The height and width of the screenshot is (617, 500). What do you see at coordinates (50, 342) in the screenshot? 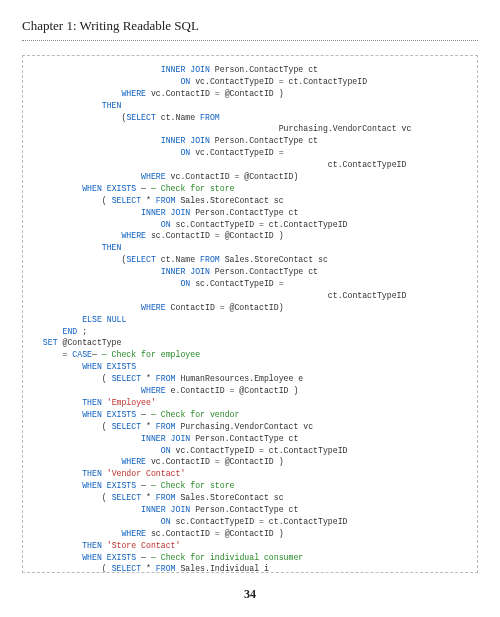
I see `keyword-token: SET` at bounding box center [50, 342].